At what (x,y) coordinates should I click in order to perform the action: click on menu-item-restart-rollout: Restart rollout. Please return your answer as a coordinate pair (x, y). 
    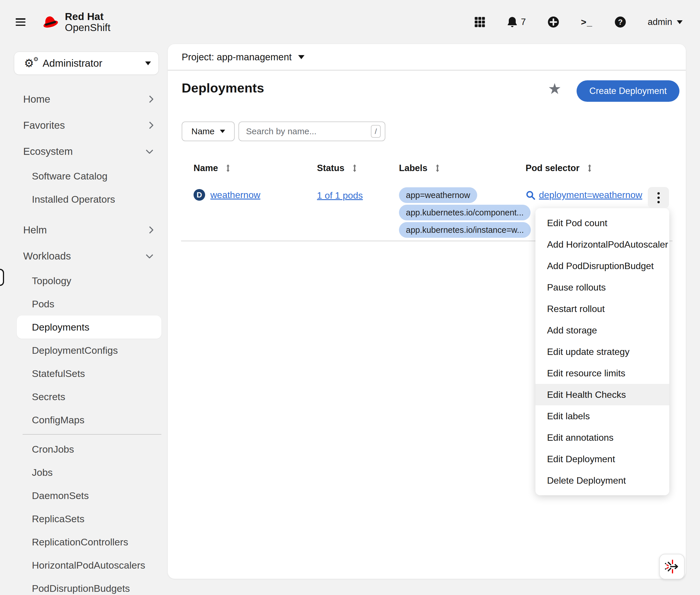
    Looking at the image, I should click on (603, 309).